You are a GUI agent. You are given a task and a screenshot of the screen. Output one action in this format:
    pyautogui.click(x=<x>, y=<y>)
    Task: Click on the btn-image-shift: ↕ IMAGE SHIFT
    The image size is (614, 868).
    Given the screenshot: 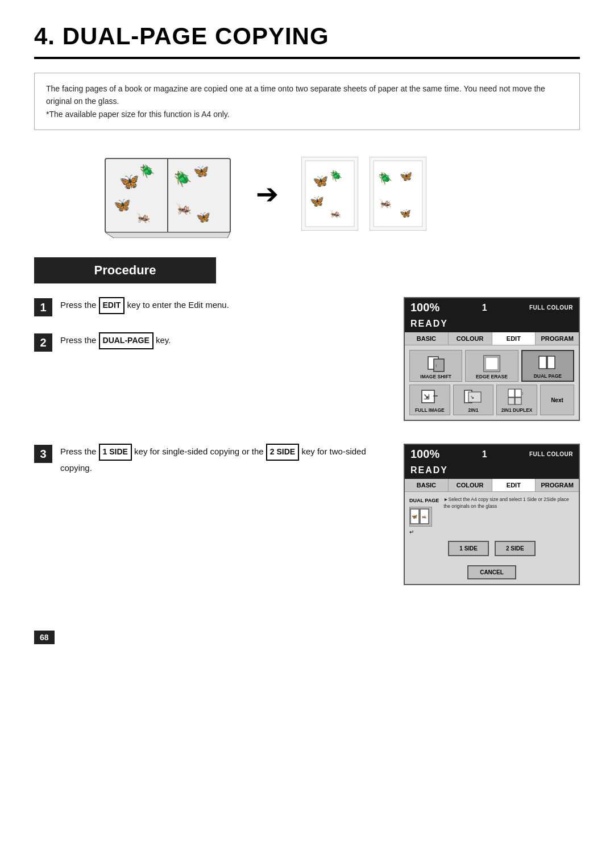 What is the action you would take?
    pyautogui.click(x=435, y=366)
    